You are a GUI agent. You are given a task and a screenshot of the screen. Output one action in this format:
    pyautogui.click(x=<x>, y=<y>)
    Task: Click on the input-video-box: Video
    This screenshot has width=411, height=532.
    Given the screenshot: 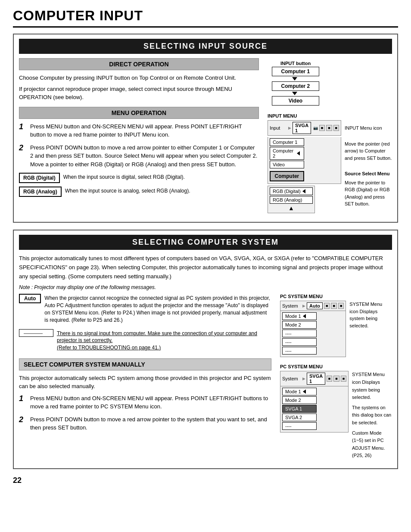 What is the action you would take?
    pyautogui.click(x=296, y=101)
    